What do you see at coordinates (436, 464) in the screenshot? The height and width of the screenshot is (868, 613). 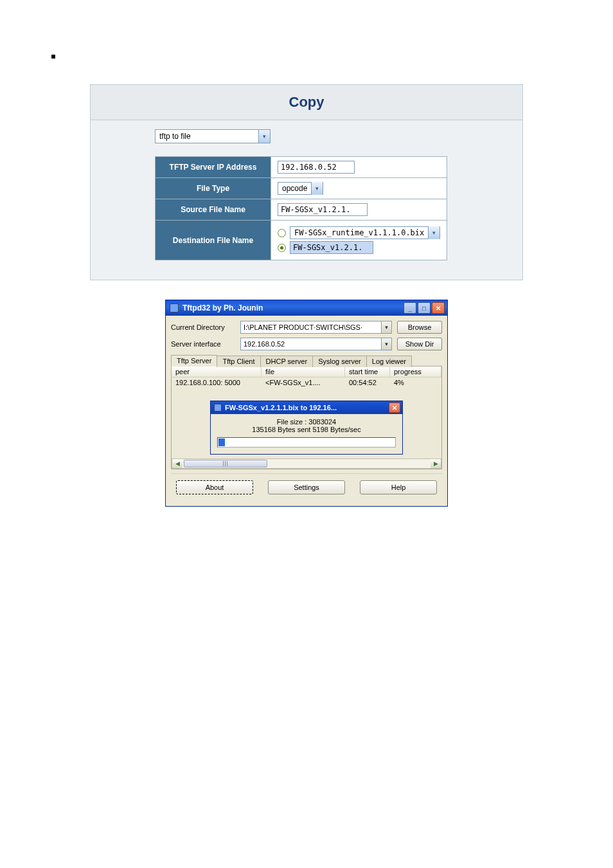 I see `scroll-right-button: ▶` at bounding box center [436, 464].